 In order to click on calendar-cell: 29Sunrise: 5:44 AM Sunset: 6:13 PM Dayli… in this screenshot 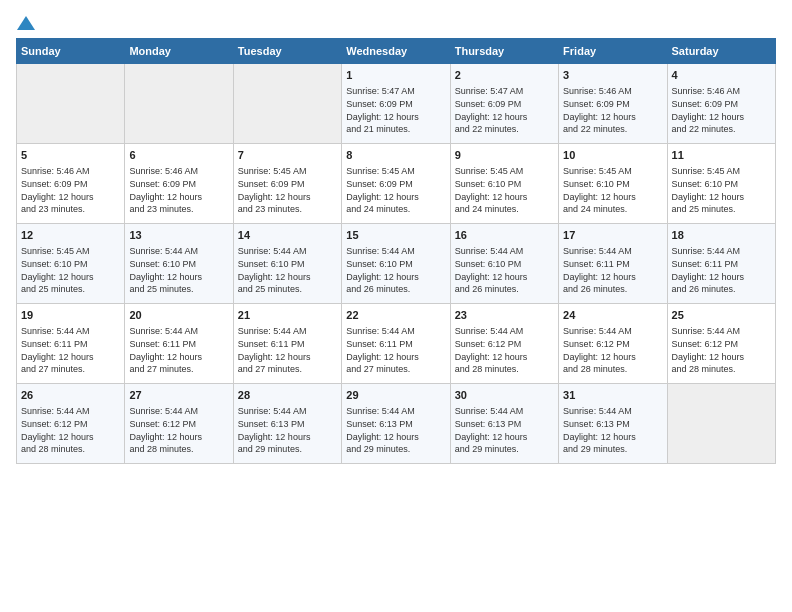, I will do `click(396, 424)`.